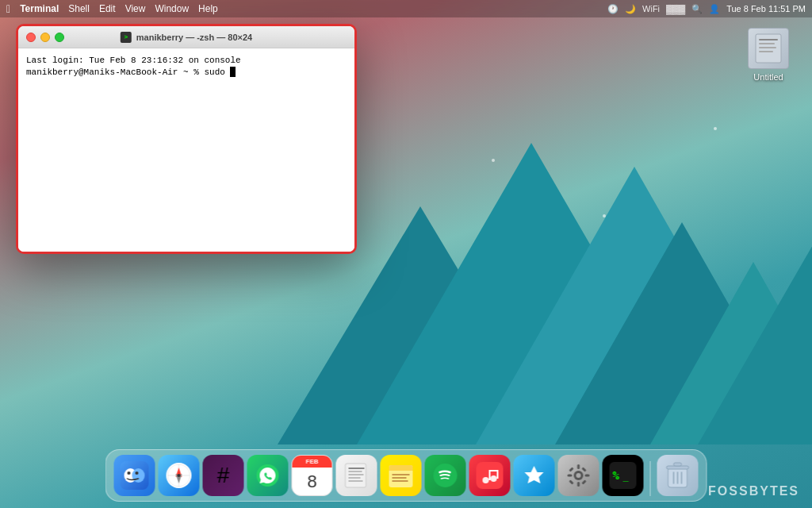  I want to click on battery-icon: ▓▓▓, so click(676, 9).